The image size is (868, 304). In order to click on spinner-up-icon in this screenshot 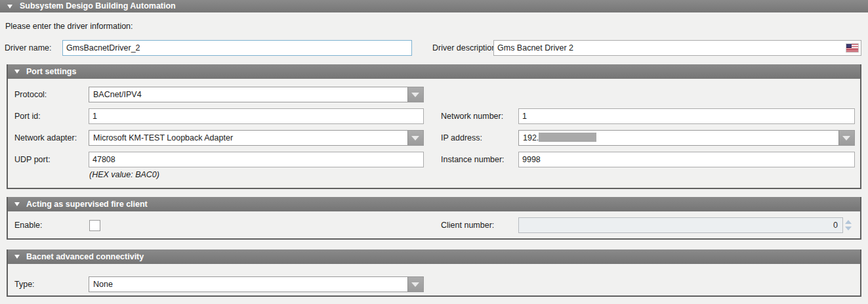, I will do `click(848, 222)`.